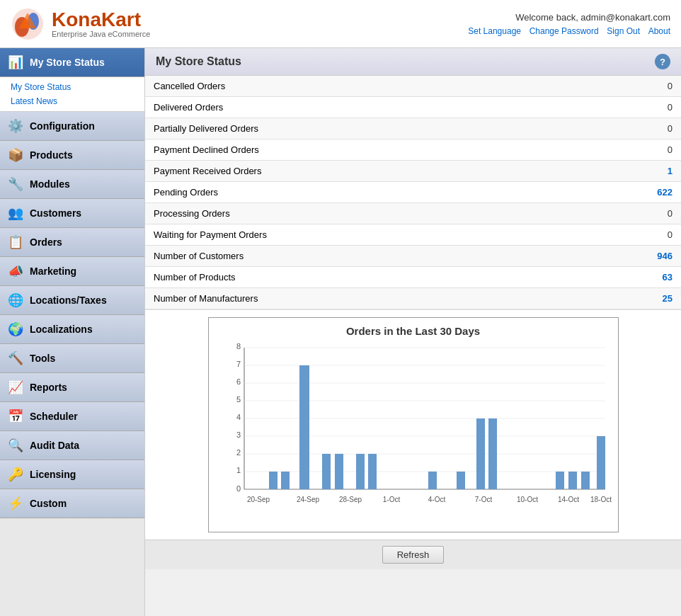 Image resolution: width=681 pixels, height=616 pixels. Describe the element at coordinates (72, 95) in the screenshot. I see `my-store-status-subnav: My Store Status Latest News` at that location.